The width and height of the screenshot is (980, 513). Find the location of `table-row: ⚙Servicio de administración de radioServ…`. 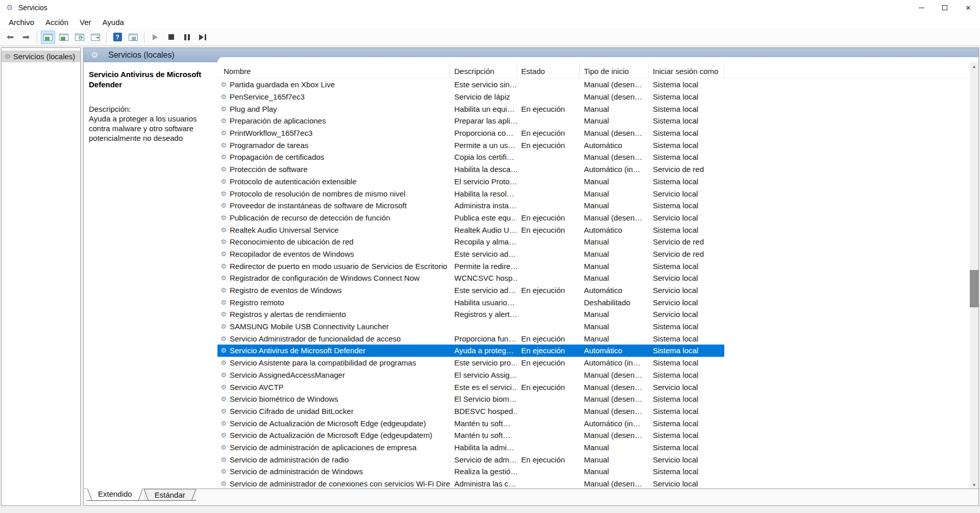

table-row: ⚙Servicio de administración de radioServ… is located at coordinates (471, 459).